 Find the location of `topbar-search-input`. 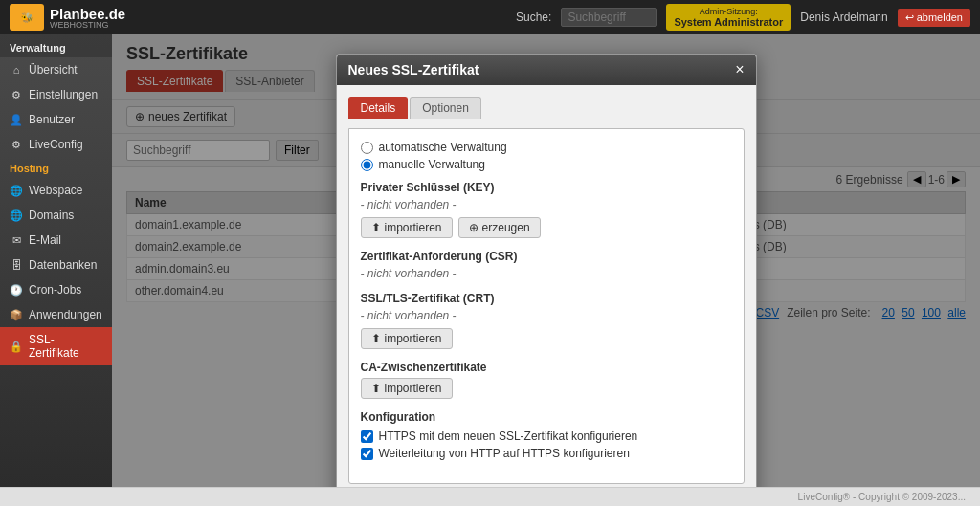

topbar-search-input is located at coordinates (609, 17).